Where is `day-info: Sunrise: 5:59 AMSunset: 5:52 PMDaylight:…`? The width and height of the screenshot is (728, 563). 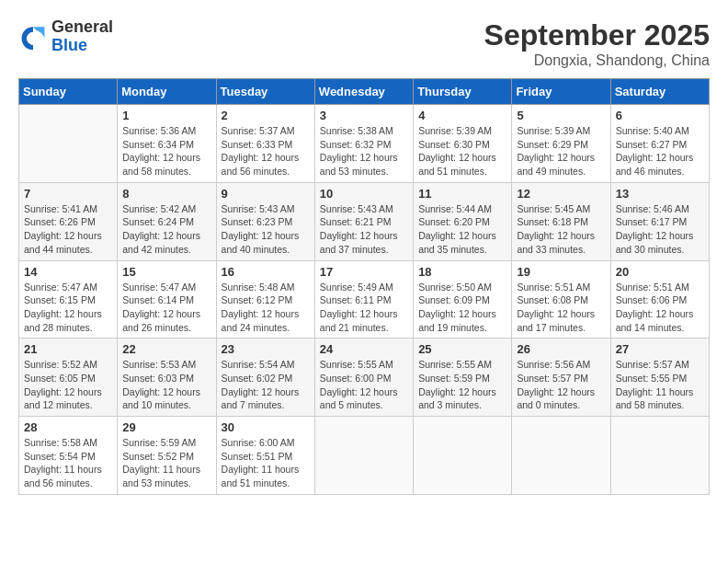
day-info: Sunrise: 5:59 AMSunset: 5:52 PMDaylight:… is located at coordinates (166, 464).